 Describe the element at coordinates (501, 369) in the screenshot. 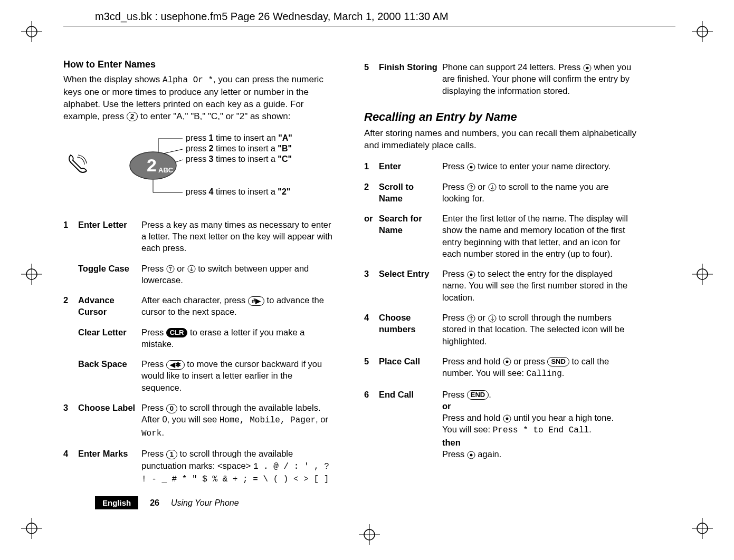

I see `table-row: 5 Place Call Press and hold or press SND…` at that location.